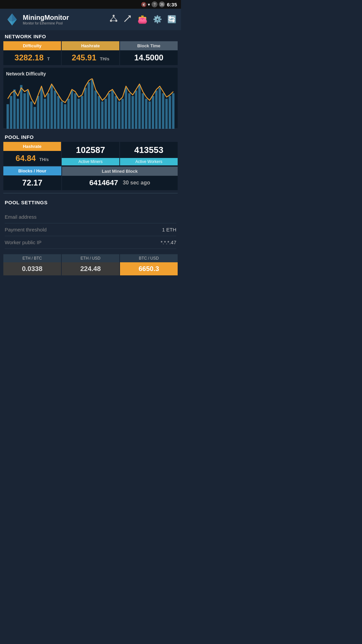 The height and width of the screenshot is (644, 362). I want to click on network-icon, so click(114, 19).